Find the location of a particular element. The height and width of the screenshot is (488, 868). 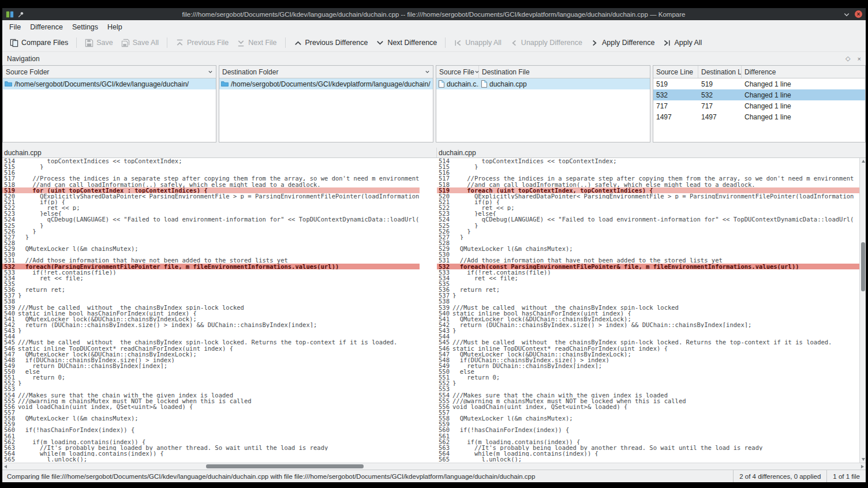

previous-difference-button: Previous Difference is located at coordinates (331, 43).